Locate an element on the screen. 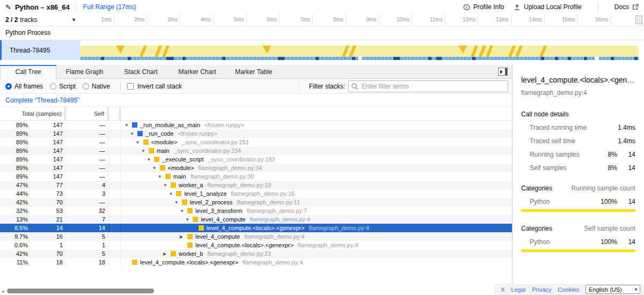 The width and height of the screenshot is (644, 295). tracks-dropdown: 2 / 2 tracks ▼ is located at coordinates (40, 20).